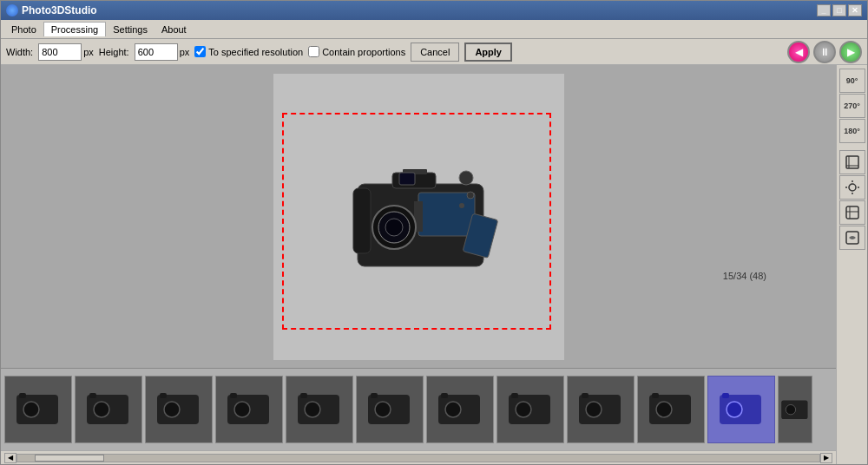  What do you see at coordinates (745, 276) in the screenshot?
I see `frame-counter: 15/34 (48)` at bounding box center [745, 276].